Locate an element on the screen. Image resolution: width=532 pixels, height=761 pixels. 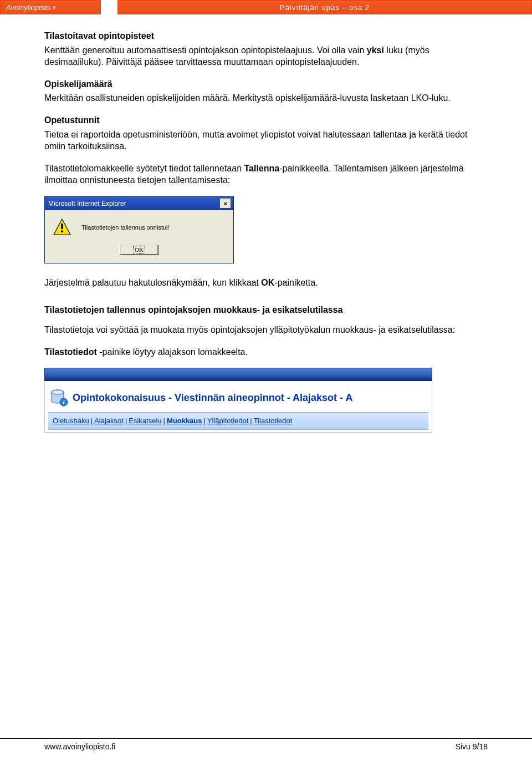
text-opetustunnit: Tietoa ei raportoida opetusministeriöön,… is located at coordinates (266, 141).